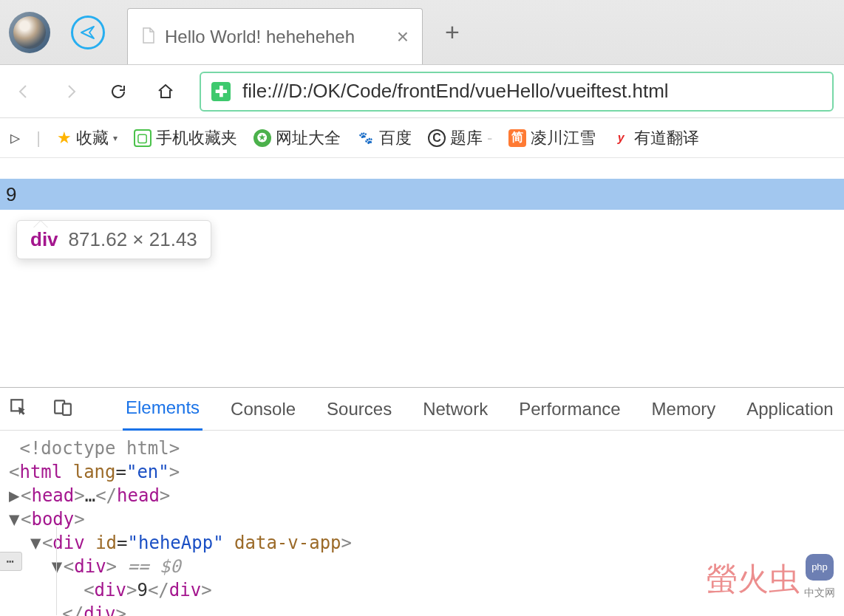  I want to click on page-value: 9, so click(11, 195).